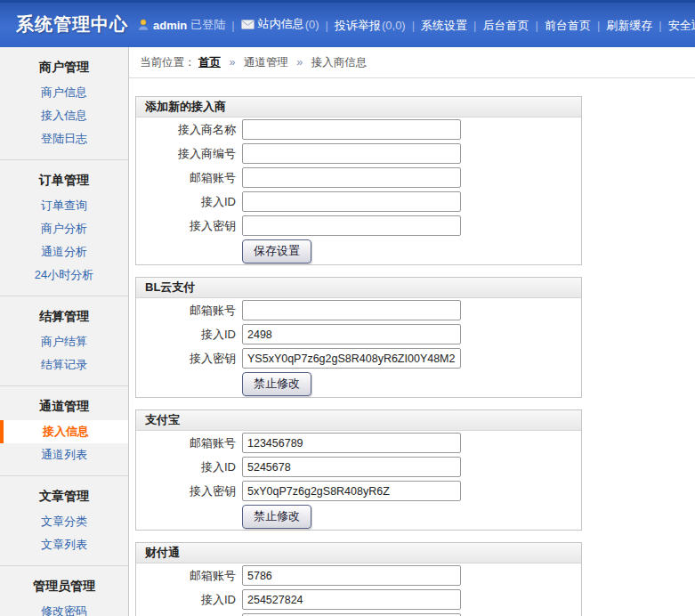 This screenshot has width=695, height=616. Describe the element at coordinates (340, 62) in the screenshot. I see `breadcrumb-item: 接入商信息` at that location.